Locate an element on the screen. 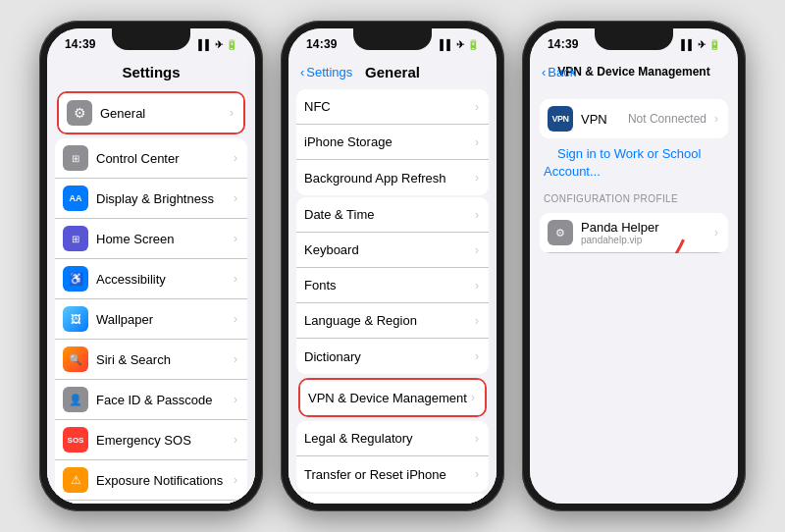  settings-item-transfer: Transfer or Reset iPhone › is located at coordinates (392, 474).